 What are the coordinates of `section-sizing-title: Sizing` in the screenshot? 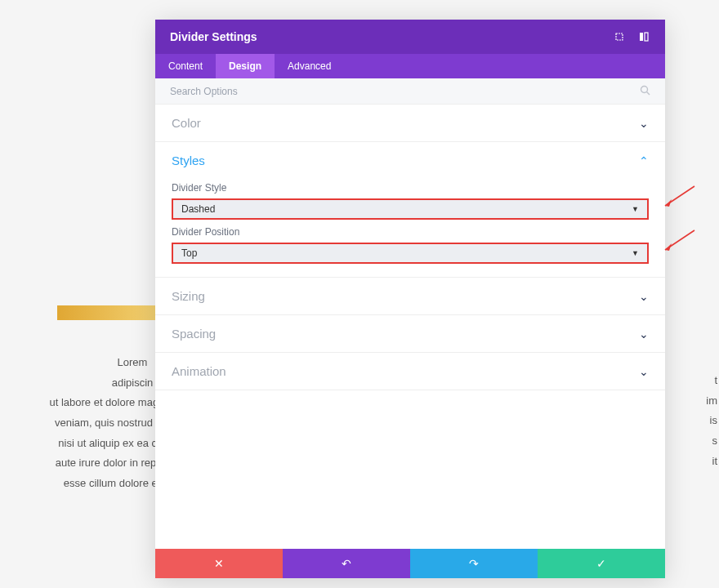 It's located at (188, 296).